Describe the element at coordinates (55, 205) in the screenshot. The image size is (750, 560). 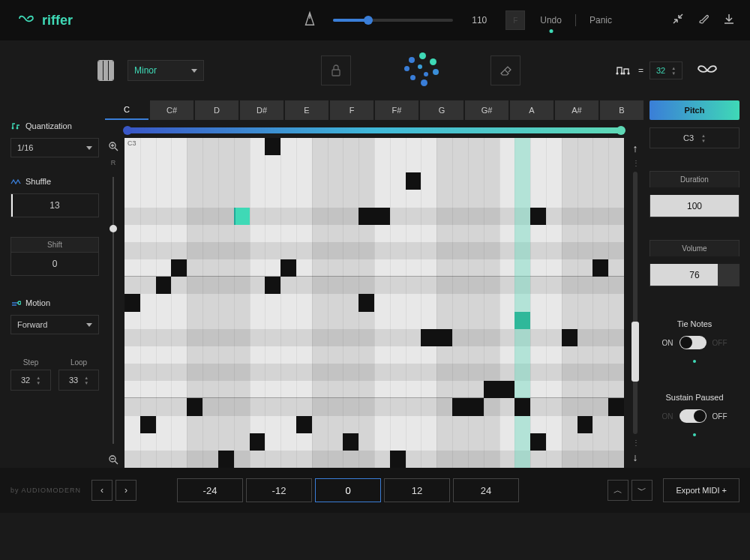
I see `shuffle-input: 13` at that location.